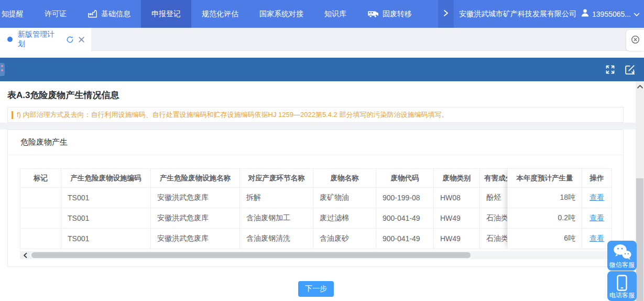  What do you see at coordinates (166, 14) in the screenshot?
I see `nav-item-label: 申报登记` at bounding box center [166, 14].